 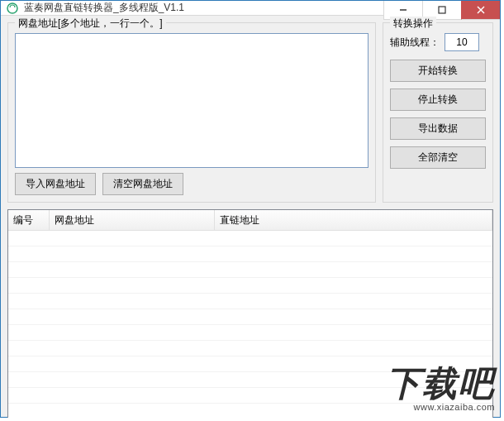 I want to click on column-pan-address: 网盘地址, so click(x=132, y=220).